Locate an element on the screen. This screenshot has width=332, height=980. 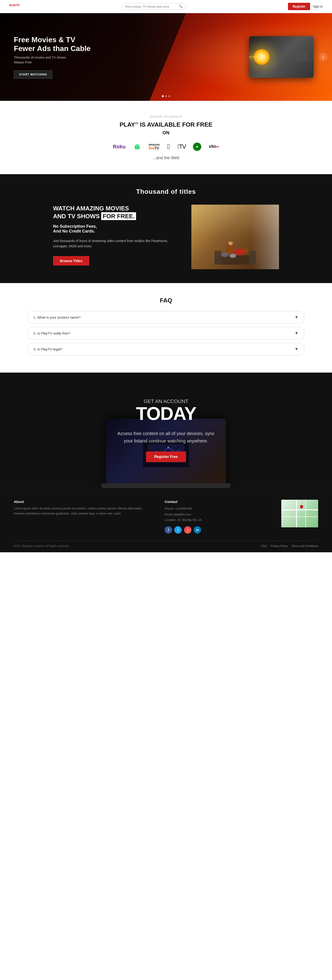
footer-links: FAQ Privacy Policy Terms and Conditions is located at coordinates (290, 546).